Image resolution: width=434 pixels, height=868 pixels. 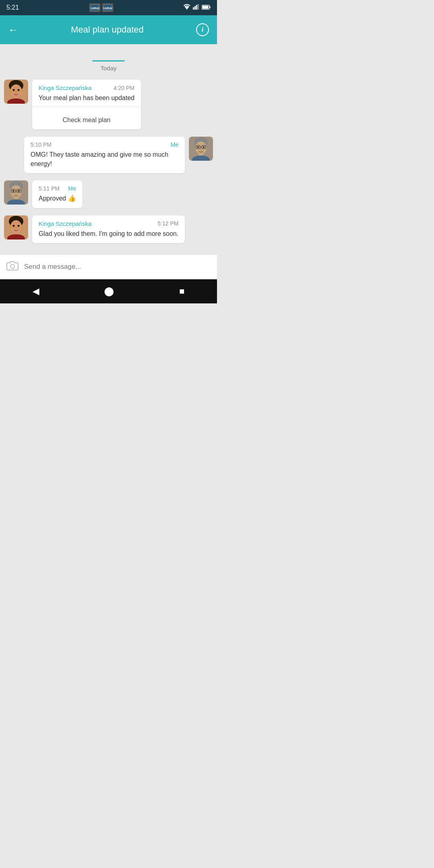 I want to click on battery-icon, so click(x=206, y=8).